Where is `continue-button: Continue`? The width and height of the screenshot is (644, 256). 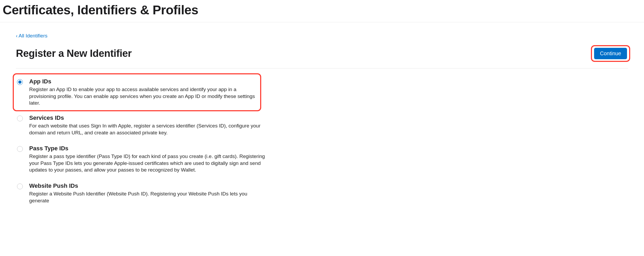 continue-button: Continue is located at coordinates (611, 54).